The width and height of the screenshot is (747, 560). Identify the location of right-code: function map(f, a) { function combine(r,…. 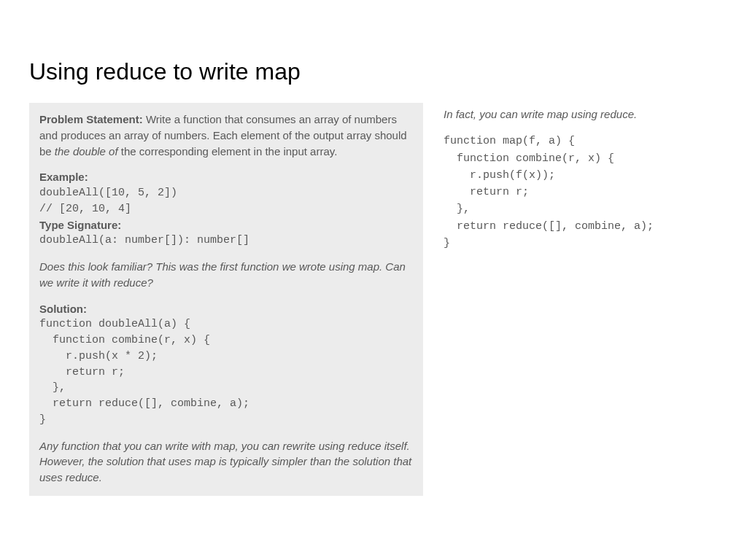
(581, 192).